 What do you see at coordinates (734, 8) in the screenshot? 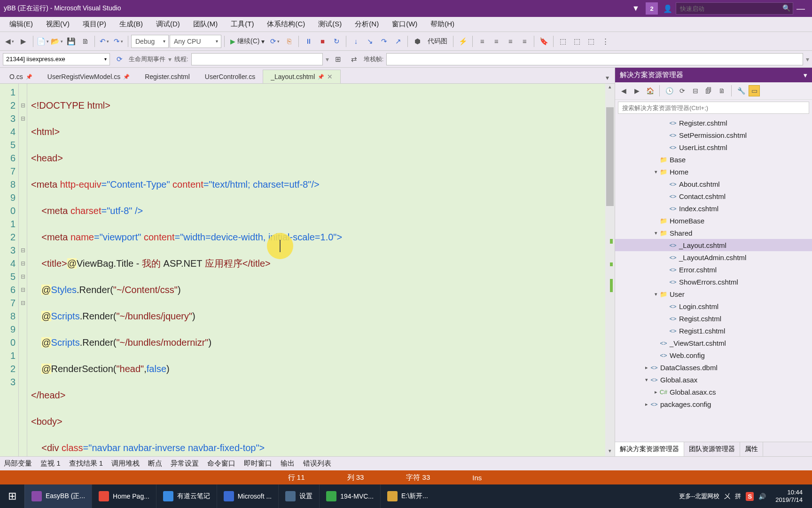
I see `quick-launch: 🔍` at bounding box center [734, 8].